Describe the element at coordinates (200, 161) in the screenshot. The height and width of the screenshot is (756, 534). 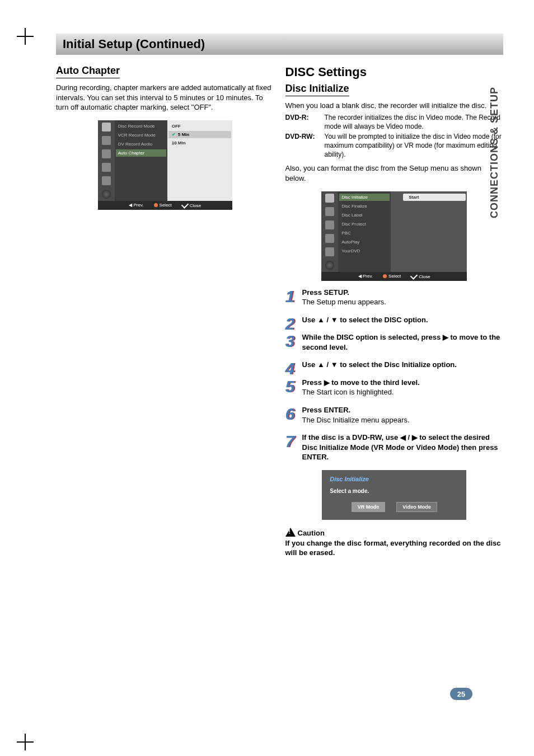
I see `osd1-value-column: OFF ✔5 Min 10 Min` at that location.